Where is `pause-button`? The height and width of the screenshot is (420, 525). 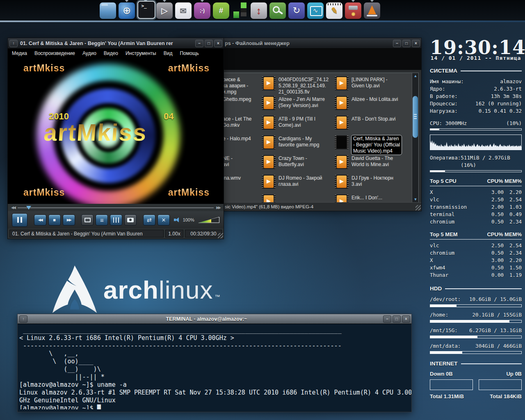
pause-button is located at coordinates (20, 220).